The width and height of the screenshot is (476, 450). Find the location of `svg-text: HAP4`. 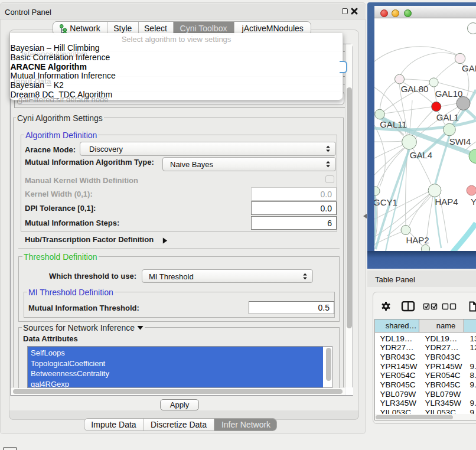

svg-text: HAP4 is located at coordinates (446, 202).